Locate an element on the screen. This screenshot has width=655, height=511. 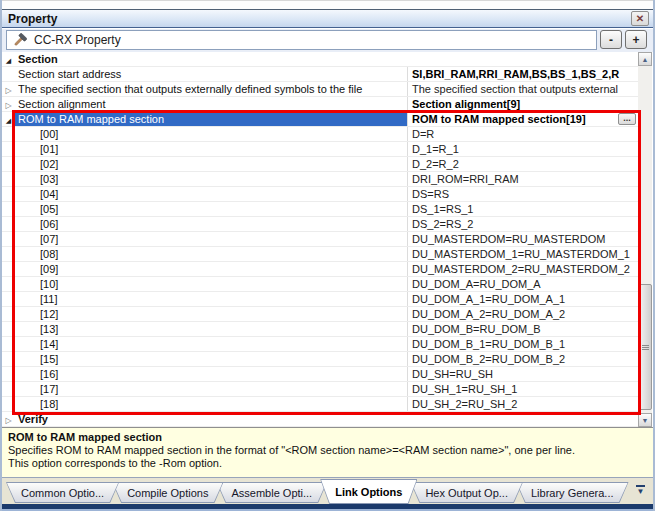
property-row: [12]DU_DOM_A_2=RU_DOM_A_2 is located at coordinates (320, 314).